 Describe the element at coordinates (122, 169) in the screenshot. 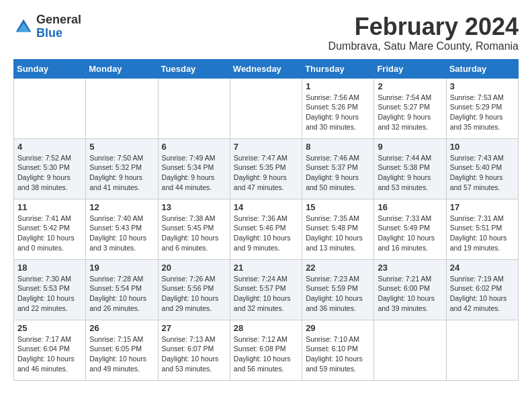

I see `calendar-cell: 5Sunrise: 7:50 AM Sunset: 5:32 PM Daylig…` at that location.